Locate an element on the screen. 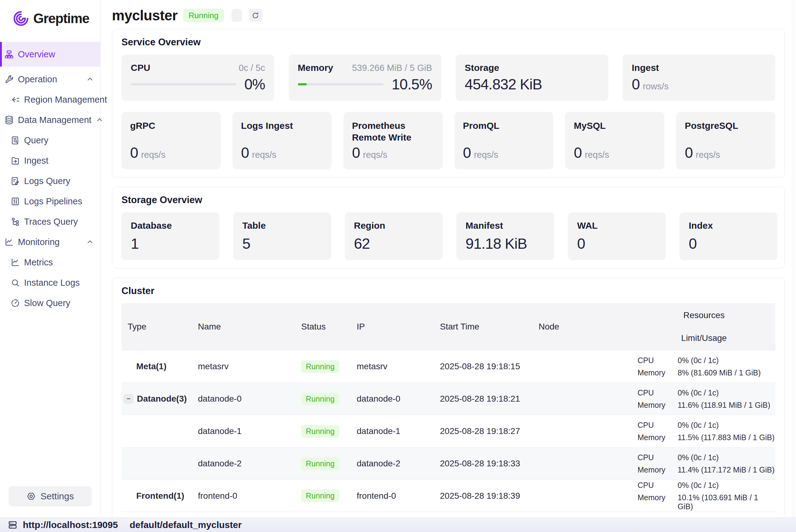  cpu-label: CPU is located at coordinates (140, 68).